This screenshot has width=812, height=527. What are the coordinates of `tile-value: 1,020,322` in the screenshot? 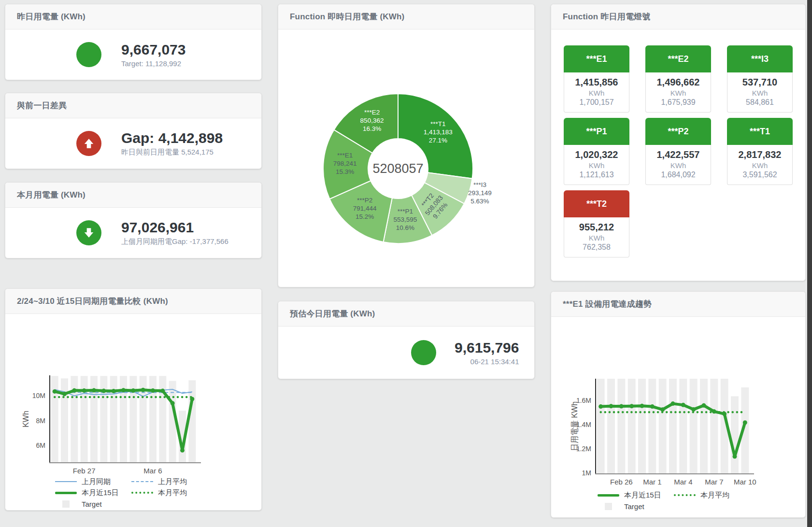 It's located at (597, 155).